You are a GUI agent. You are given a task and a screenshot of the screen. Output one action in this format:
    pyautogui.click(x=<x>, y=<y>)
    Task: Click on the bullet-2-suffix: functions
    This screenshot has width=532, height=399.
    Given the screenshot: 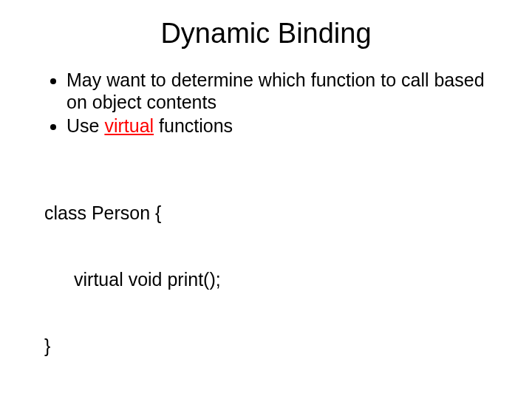 What is the action you would take?
    pyautogui.click(x=194, y=126)
    